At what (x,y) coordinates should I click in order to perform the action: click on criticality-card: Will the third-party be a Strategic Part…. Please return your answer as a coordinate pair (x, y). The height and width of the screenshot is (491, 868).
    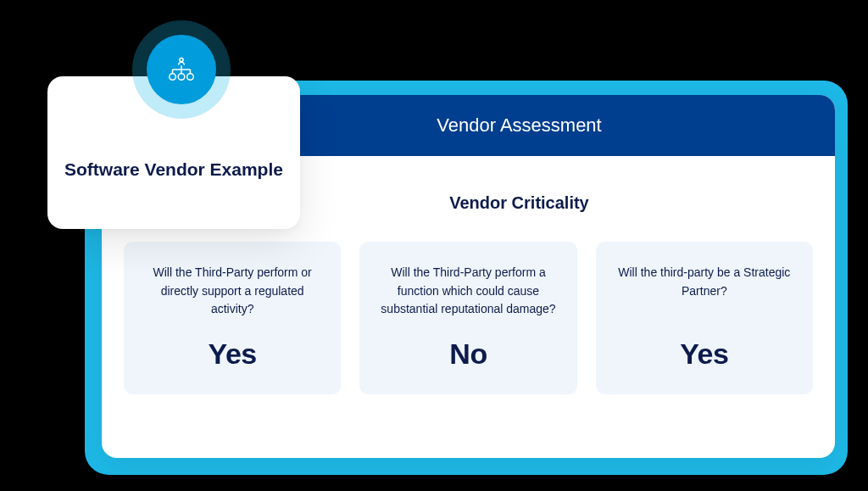
    Looking at the image, I should click on (704, 318).